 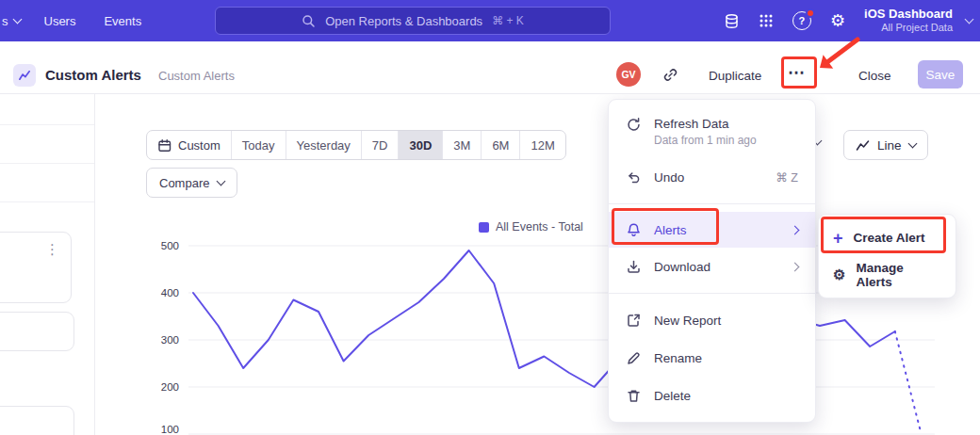 I want to click on search-shortcut: ⌘ + K, so click(x=508, y=21).